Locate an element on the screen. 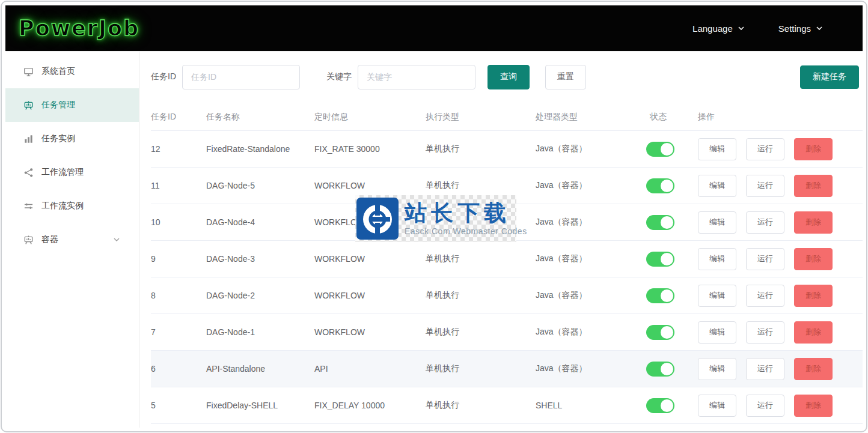 The height and width of the screenshot is (433, 868). cell-schedule: FIX_RATE 30000 is located at coordinates (370, 149).